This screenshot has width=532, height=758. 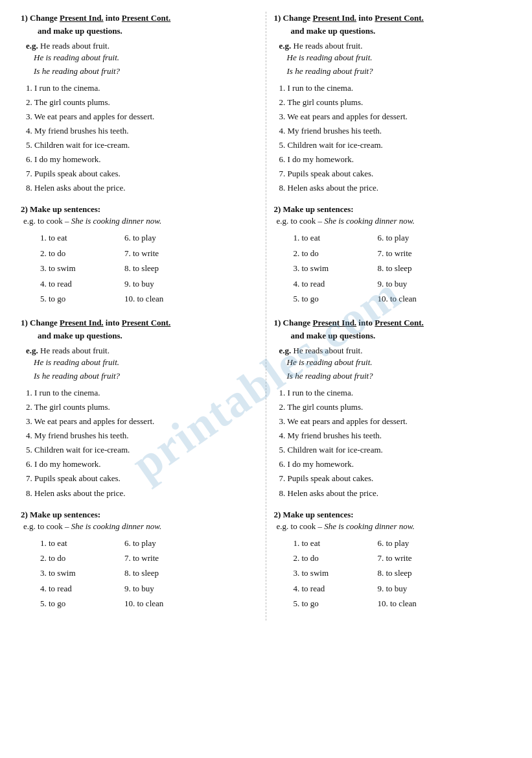 I want to click on present-ind-label-bl: Present Ind., so click(x=82, y=323).